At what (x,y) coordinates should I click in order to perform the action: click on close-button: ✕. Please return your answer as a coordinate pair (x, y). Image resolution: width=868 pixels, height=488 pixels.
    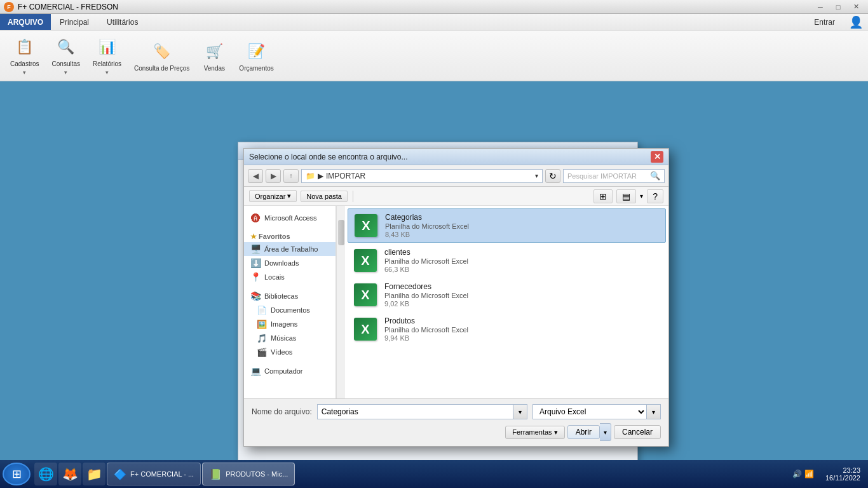
    Looking at the image, I should click on (856, 7).